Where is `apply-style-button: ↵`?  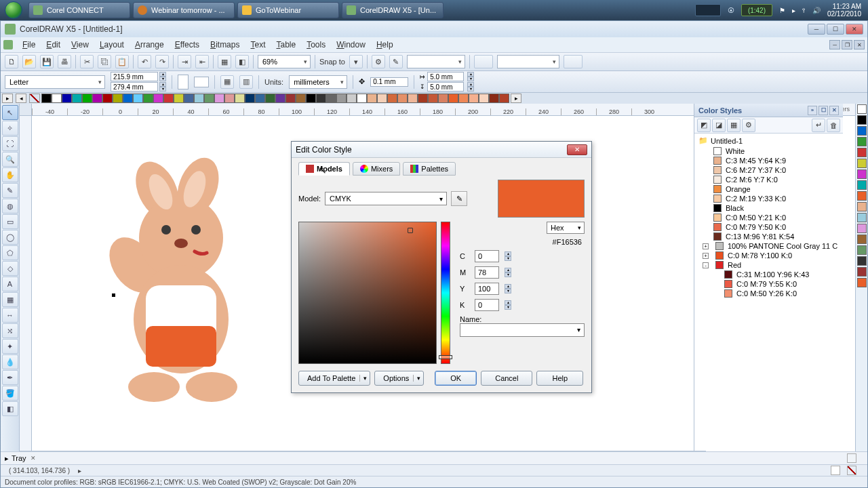
apply-style-button: ↵ is located at coordinates (818, 125).